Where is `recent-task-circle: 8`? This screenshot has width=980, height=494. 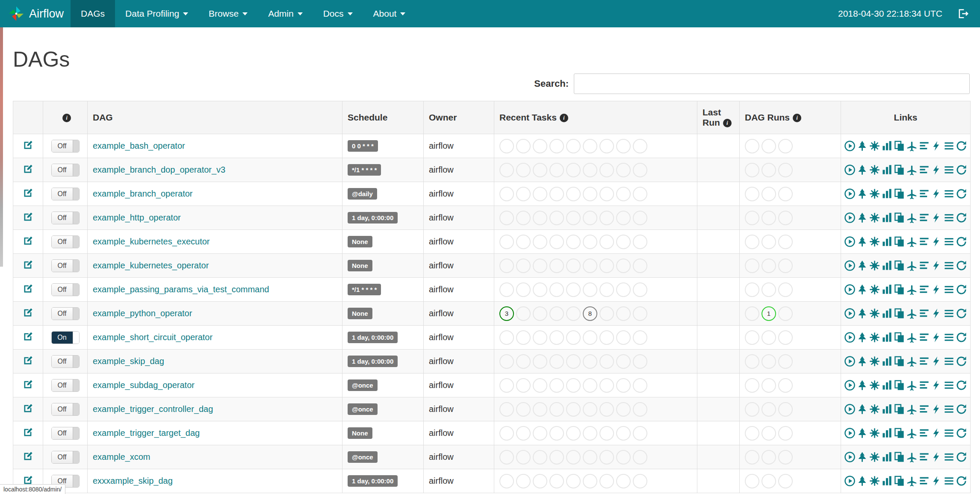
recent-task-circle: 8 is located at coordinates (590, 314).